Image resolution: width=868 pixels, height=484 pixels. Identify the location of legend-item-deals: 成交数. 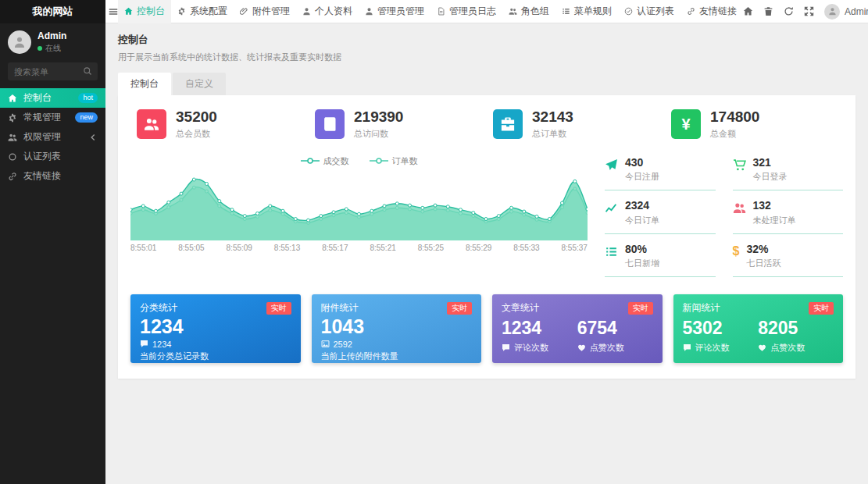
(325, 161).